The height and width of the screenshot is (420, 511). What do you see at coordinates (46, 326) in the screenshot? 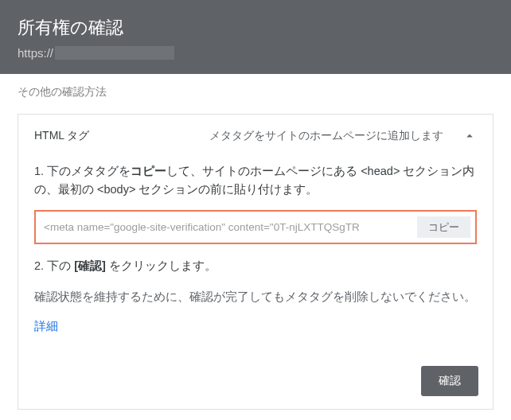
I see `details-link: 詳細` at bounding box center [46, 326].